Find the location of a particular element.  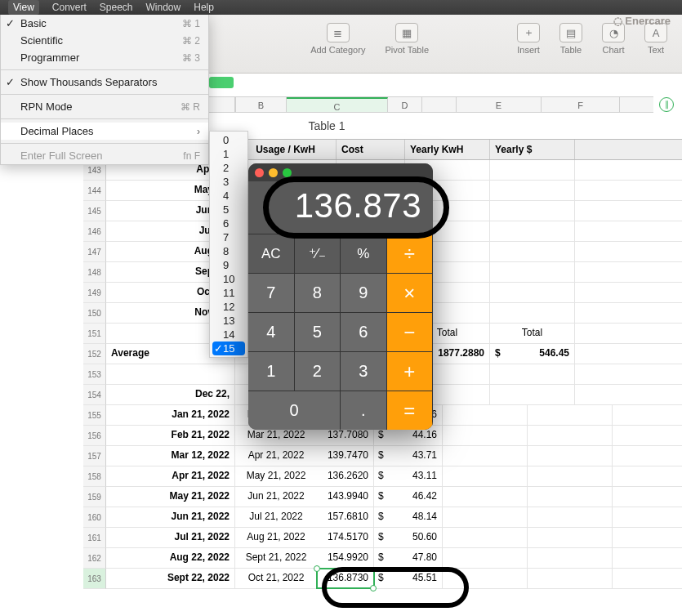

pivot-table-button: ▦Pivot Table is located at coordinates (407, 47).